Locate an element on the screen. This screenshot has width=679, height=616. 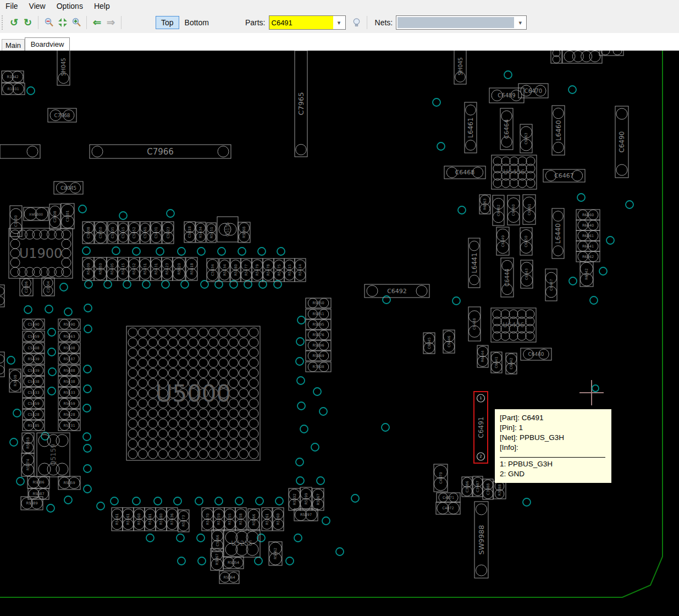
component-C5438: C5438 is located at coordinates (34, 382).